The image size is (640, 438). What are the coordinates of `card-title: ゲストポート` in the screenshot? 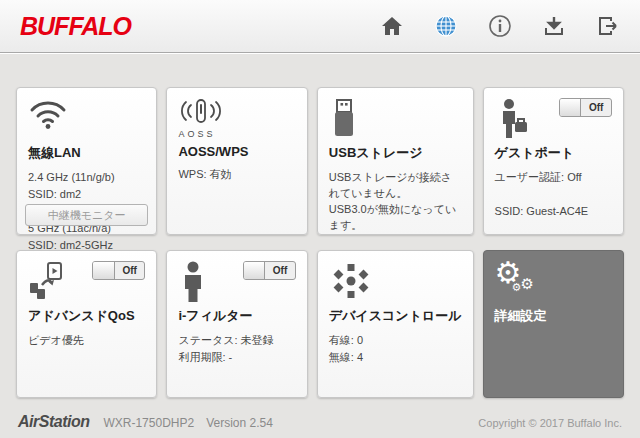 It's located at (554, 153).